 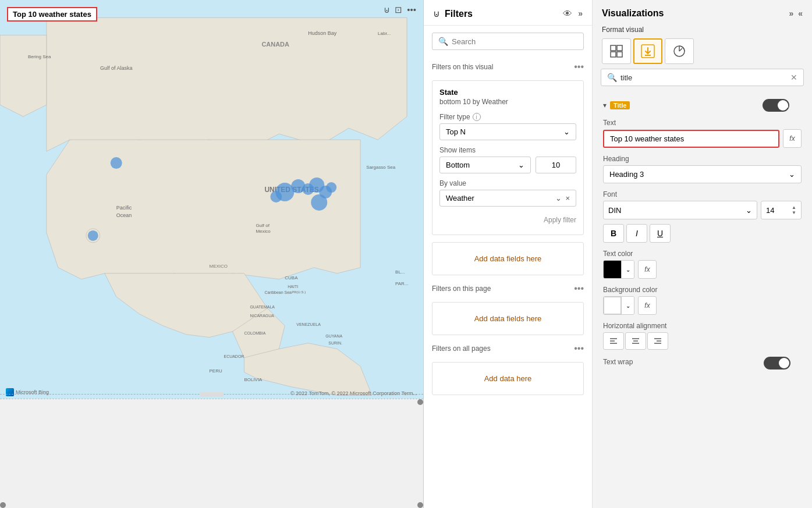 What do you see at coordinates (508, 13) in the screenshot?
I see `filters-header: ⊍ Filters 👁 »` at bounding box center [508, 13].